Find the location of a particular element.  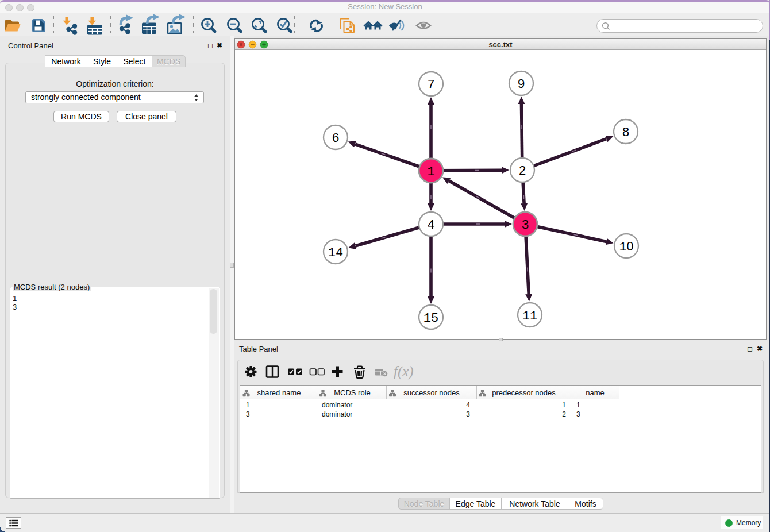

svg-text: 4 is located at coordinates (431, 225).